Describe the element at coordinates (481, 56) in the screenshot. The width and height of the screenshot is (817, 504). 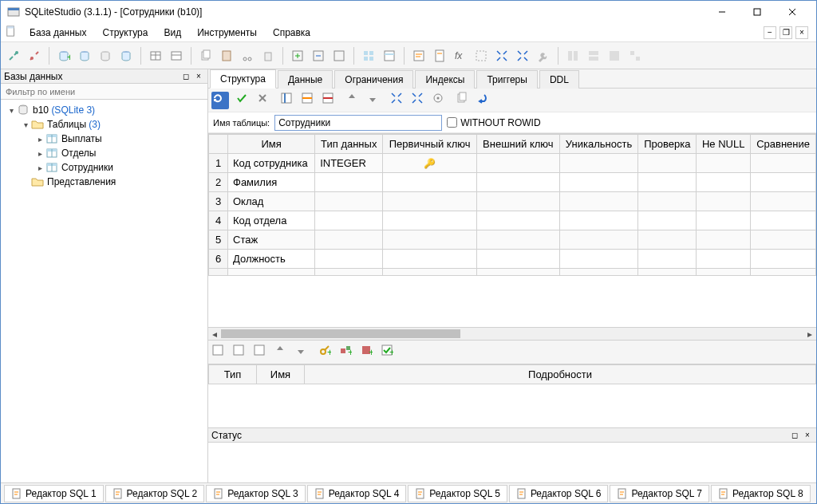
I see `template-icon` at that location.